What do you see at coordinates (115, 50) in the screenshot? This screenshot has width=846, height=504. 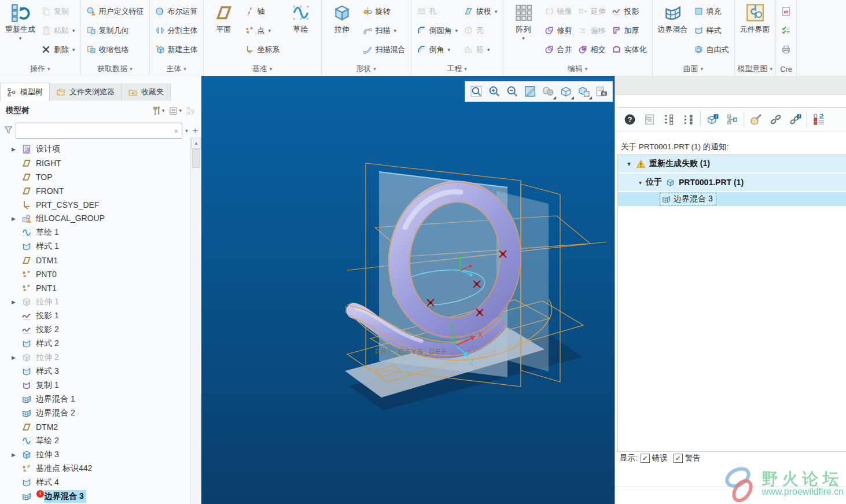 I see `ribbon-button-收缩包络: 收缩包络` at bounding box center [115, 50].